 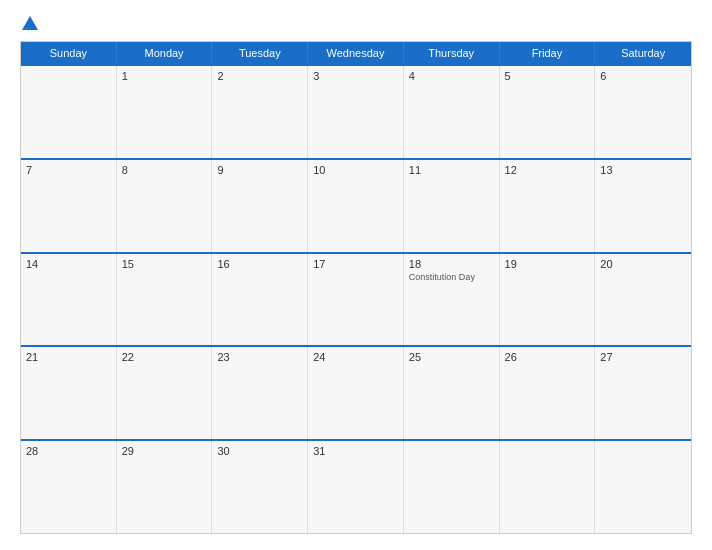 I want to click on day-cell: 16, so click(x=260, y=300).